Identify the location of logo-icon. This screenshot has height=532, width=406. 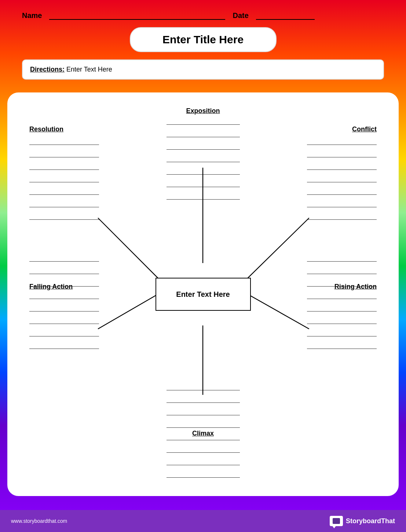
(336, 521).